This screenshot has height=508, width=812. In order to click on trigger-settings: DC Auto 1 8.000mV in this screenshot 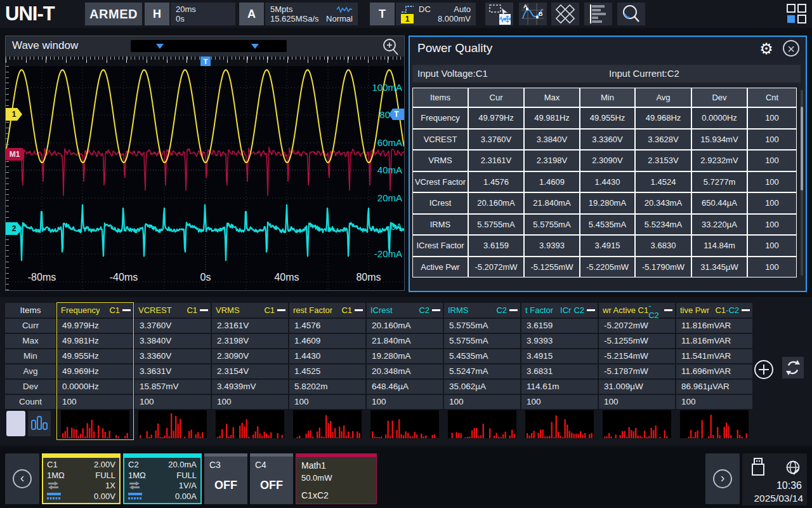, I will do `click(436, 14)`.